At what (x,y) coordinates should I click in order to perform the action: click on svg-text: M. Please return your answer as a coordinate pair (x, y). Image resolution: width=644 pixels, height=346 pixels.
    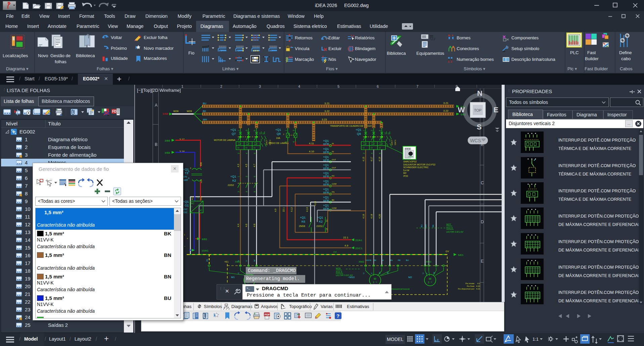
    Looking at the image, I should click on (430, 279).